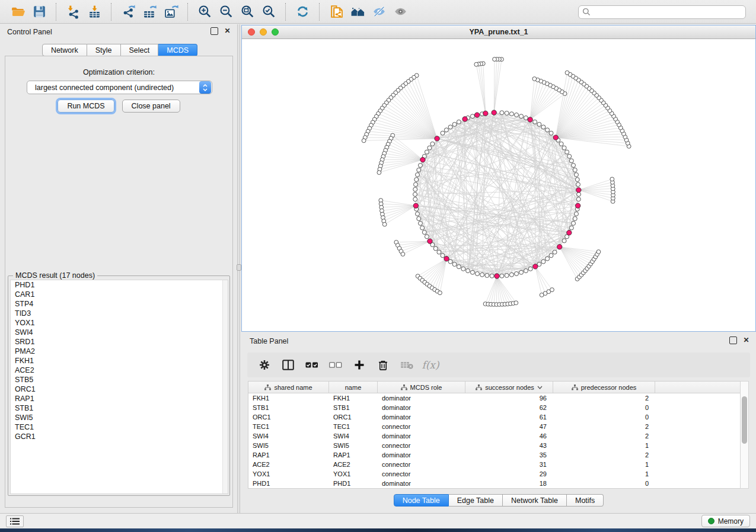  What do you see at coordinates (302, 12) in the screenshot?
I see `refresh-icon` at bounding box center [302, 12].